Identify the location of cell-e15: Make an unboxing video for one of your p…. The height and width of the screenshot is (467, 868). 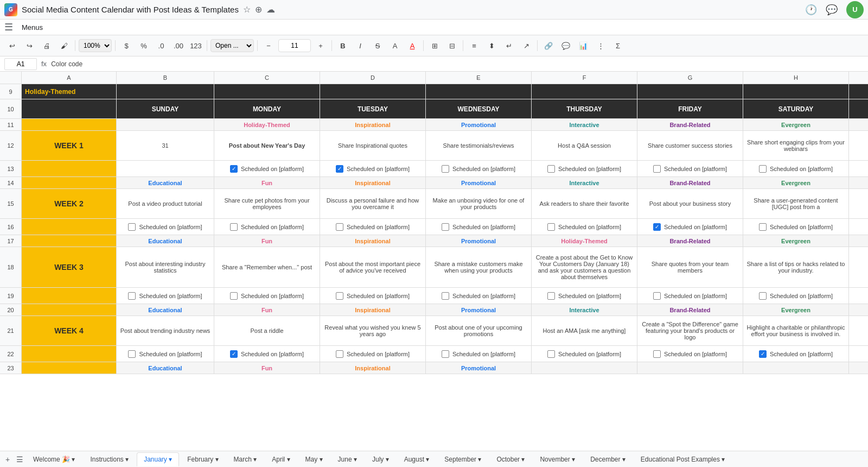
(478, 204).